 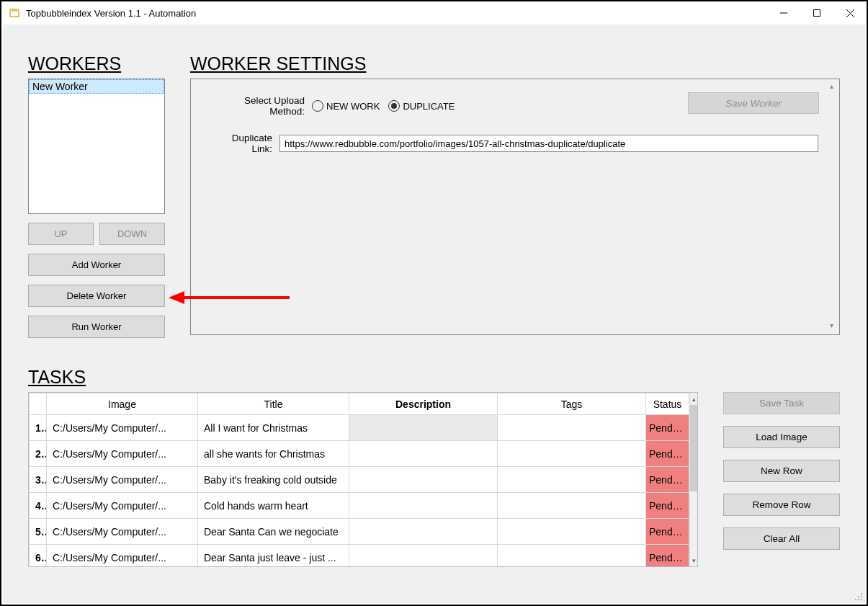 What do you see at coordinates (38, 454) in the screenshot?
I see `row-number: 2` at bounding box center [38, 454].